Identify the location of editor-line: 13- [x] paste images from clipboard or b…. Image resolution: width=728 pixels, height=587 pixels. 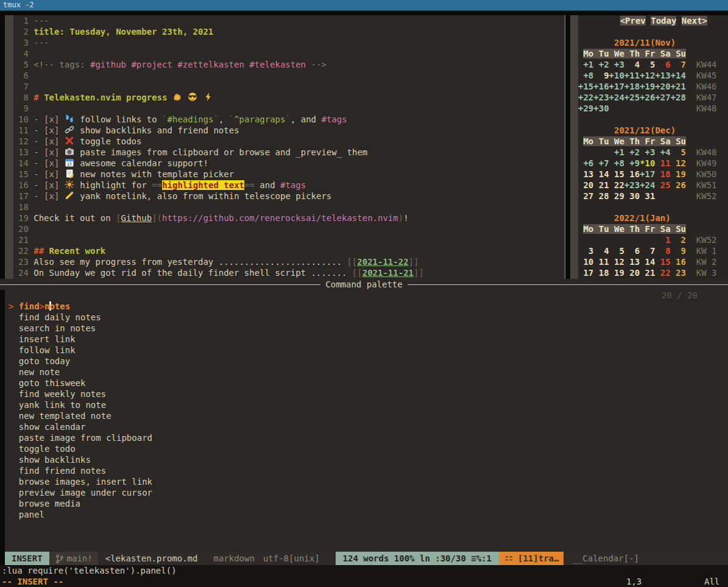
(289, 152).